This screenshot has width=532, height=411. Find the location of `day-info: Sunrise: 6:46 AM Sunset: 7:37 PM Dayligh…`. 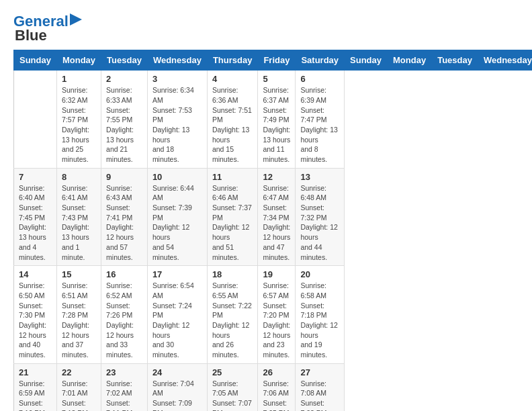

day-info: Sunrise: 6:46 AM Sunset: 7:37 PM Dayligh… is located at coordinates (232, 223).